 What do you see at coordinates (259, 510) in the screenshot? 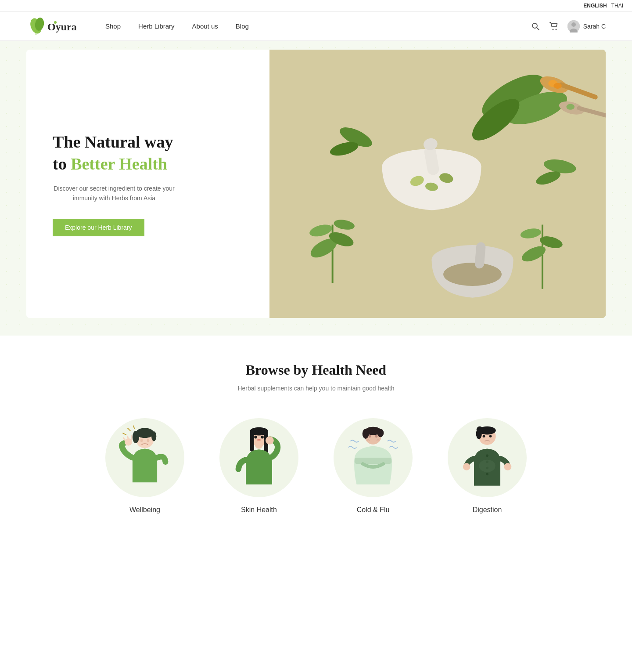
I see `skin-label: Skin Health` at bounding box center [259, 510].